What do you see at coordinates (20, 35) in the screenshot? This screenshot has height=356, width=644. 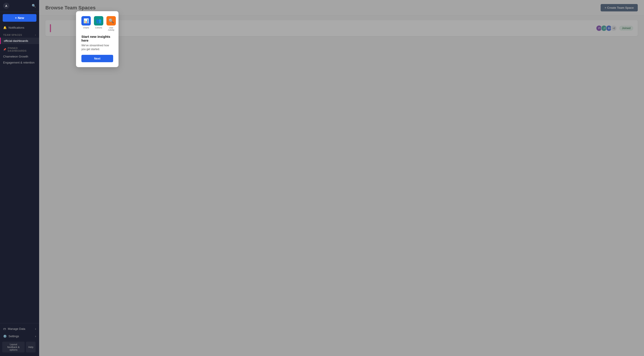 I see `team-spaces-section-header: TEAM SPACES ›` at bounding box center [20, 35].